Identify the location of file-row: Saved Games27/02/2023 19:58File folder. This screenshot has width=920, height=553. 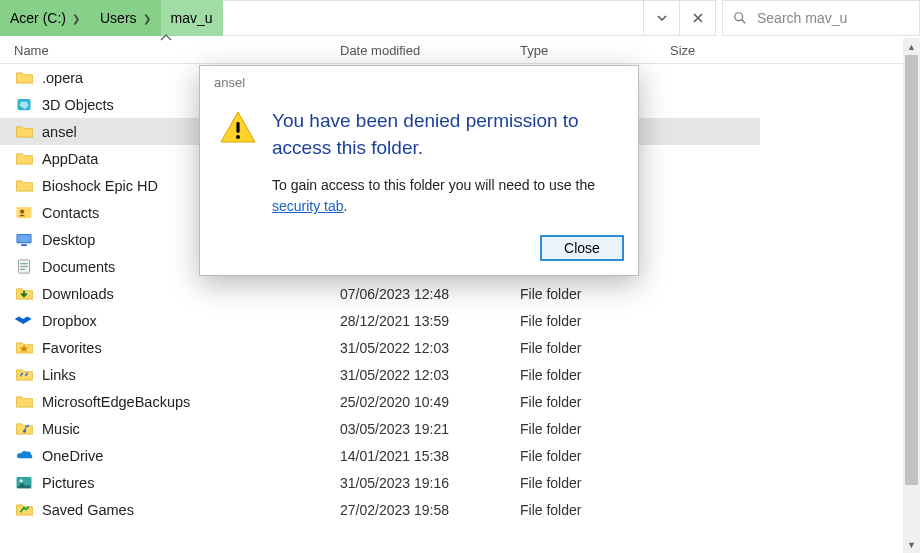
(460, 510).